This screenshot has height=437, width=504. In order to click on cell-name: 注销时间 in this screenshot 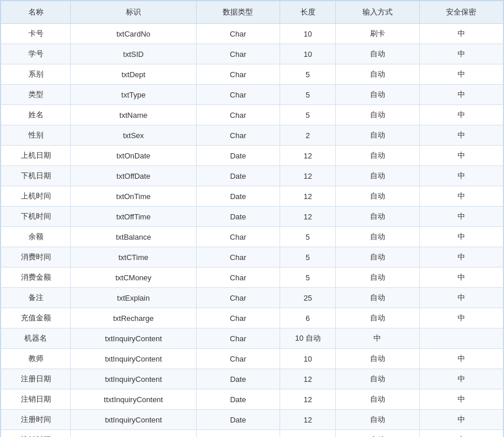, I will do `click(36, 434)`.